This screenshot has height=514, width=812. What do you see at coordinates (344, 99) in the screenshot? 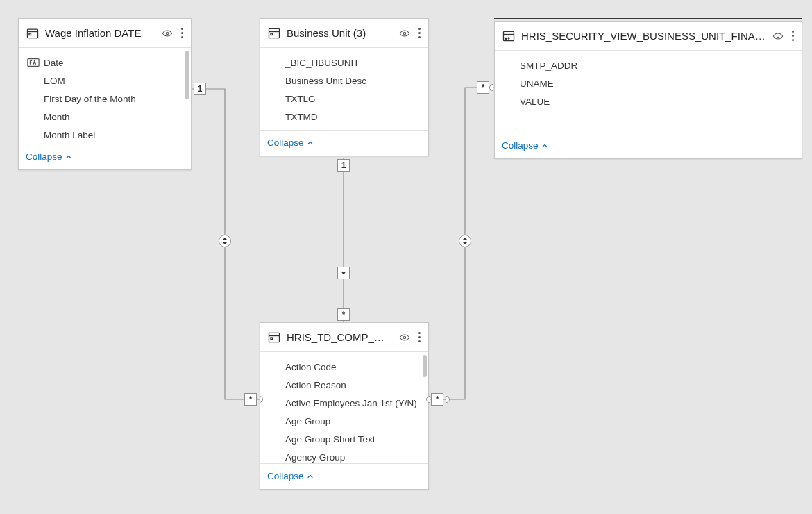
I see `field-row: TXTLG` at bounding box center [344, 99].